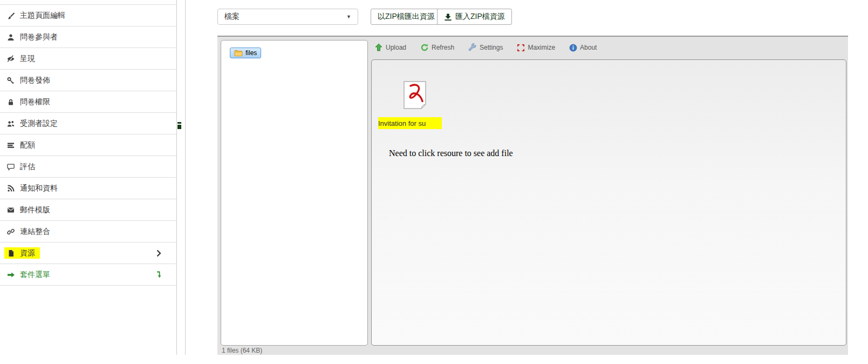 The image size is (868, 364). What do you see at coordinates (396, 48) in the screenshot?
I see `upload-label: Upload` at bounding box center [396, 48].